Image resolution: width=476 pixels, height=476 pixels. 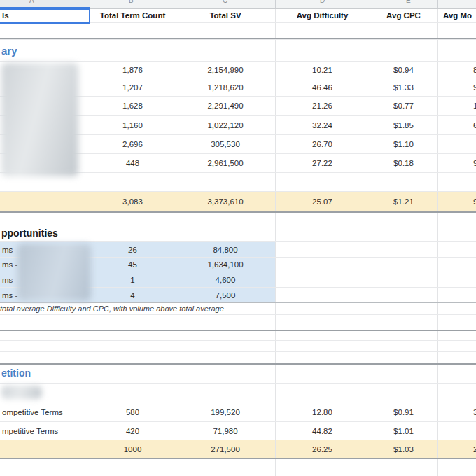 What do you see at coordinates (322, 202) in the screenshot?
I see `cell-avg-difficulty: 25.07` at bounding box center [322, 202].